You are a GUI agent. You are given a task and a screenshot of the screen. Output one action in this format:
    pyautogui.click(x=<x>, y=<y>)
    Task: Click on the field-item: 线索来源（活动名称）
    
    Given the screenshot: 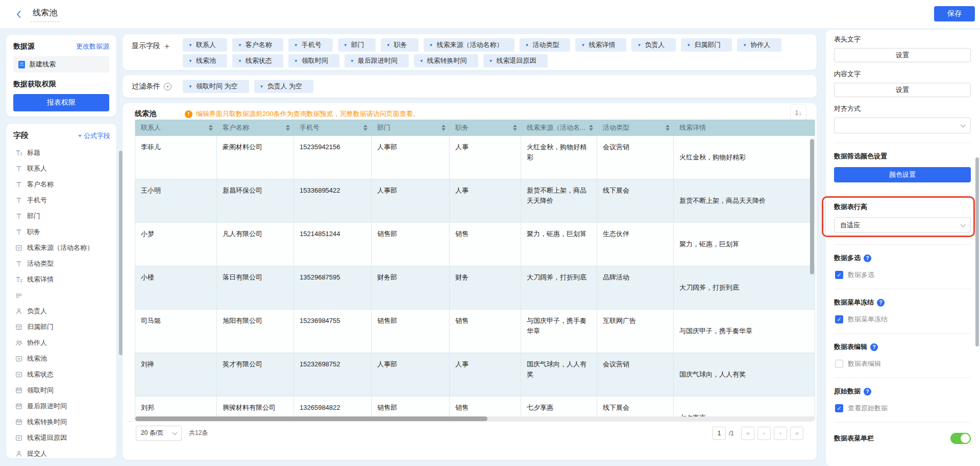 What is the action you would take?
    pyautogui.click(x=62, y=247)
    